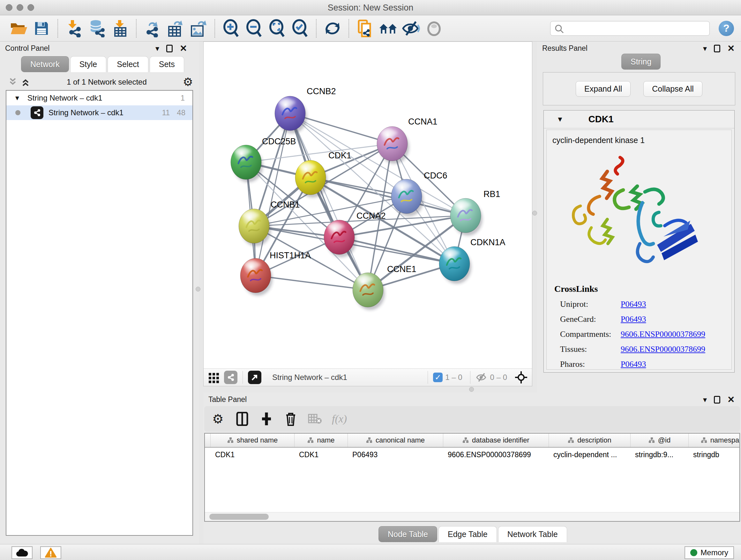 This screenshot has height=560, width=741. Describe the element at coordinates (472, 517) in the screenshot. I see `horizontal-scrollbar` at that location.